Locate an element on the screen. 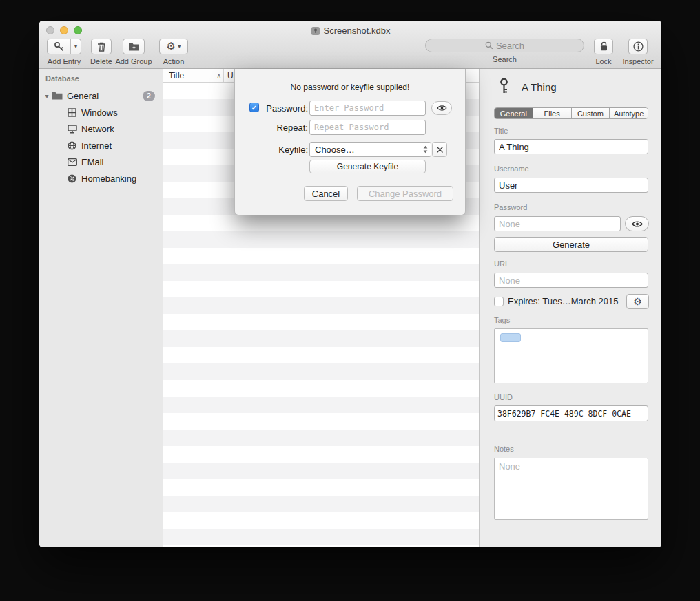 The width and height of the screenshot is (700, 601). key-icon is located at coordinates (504, 86).